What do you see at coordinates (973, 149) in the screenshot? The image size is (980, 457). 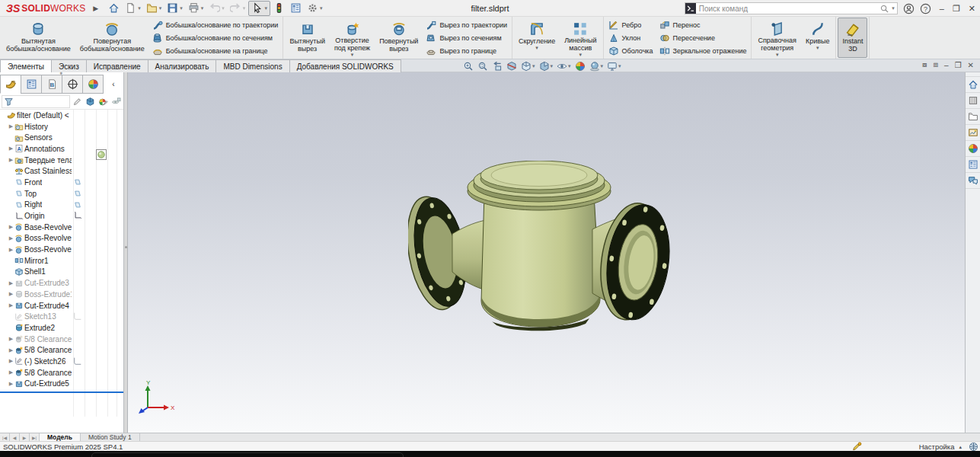 I see `appearances-tab` at bounding box center [973, 149].